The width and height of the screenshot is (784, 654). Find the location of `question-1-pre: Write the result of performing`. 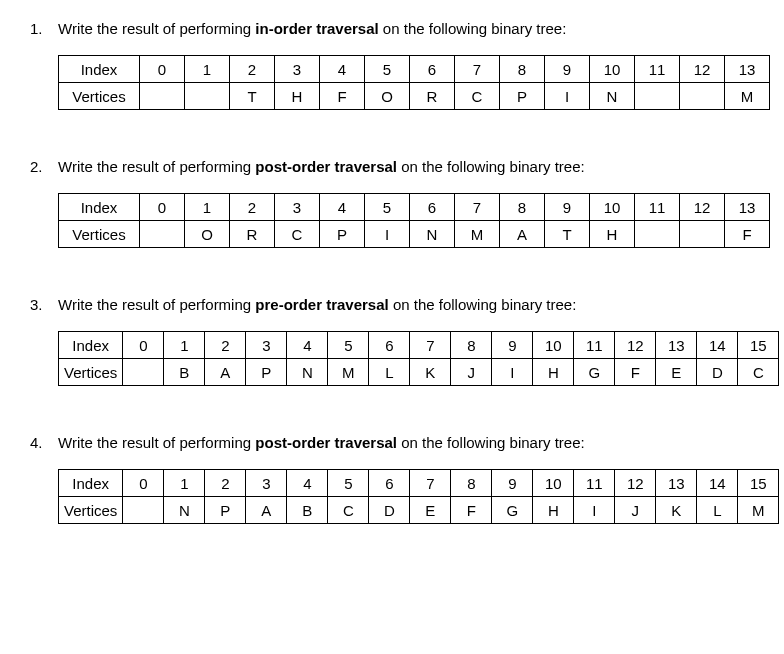

question-1-pre: Write the result of performing is located at coordinates (156, 28).